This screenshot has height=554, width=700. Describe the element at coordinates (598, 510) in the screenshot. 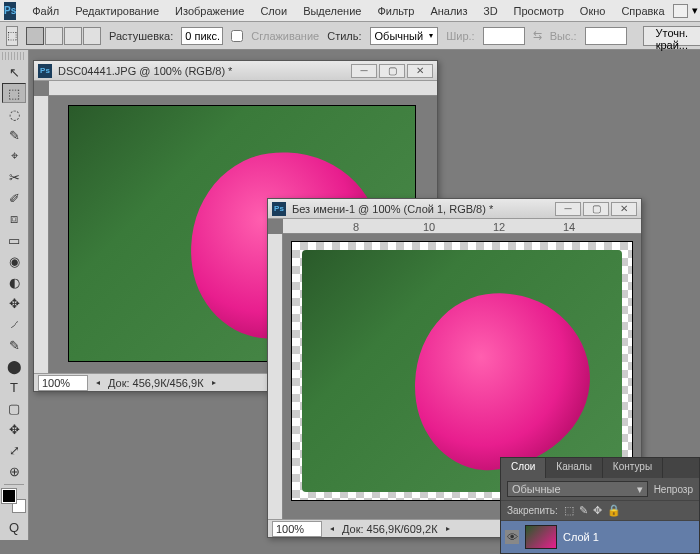

I see `lock-position-icon: ✥` at that location.